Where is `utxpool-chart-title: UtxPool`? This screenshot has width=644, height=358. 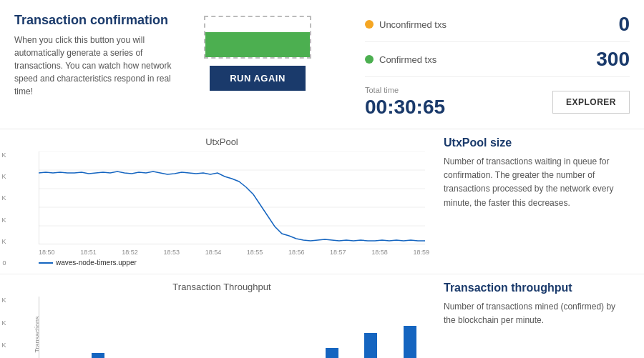
utxpool-chart-title: UtxPool is located at coordinates (222, 141).